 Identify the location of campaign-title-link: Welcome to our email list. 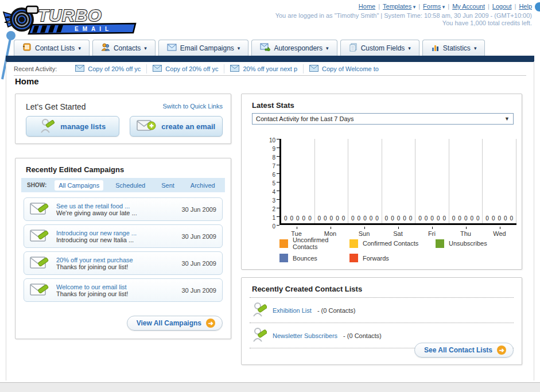
(119, 287).